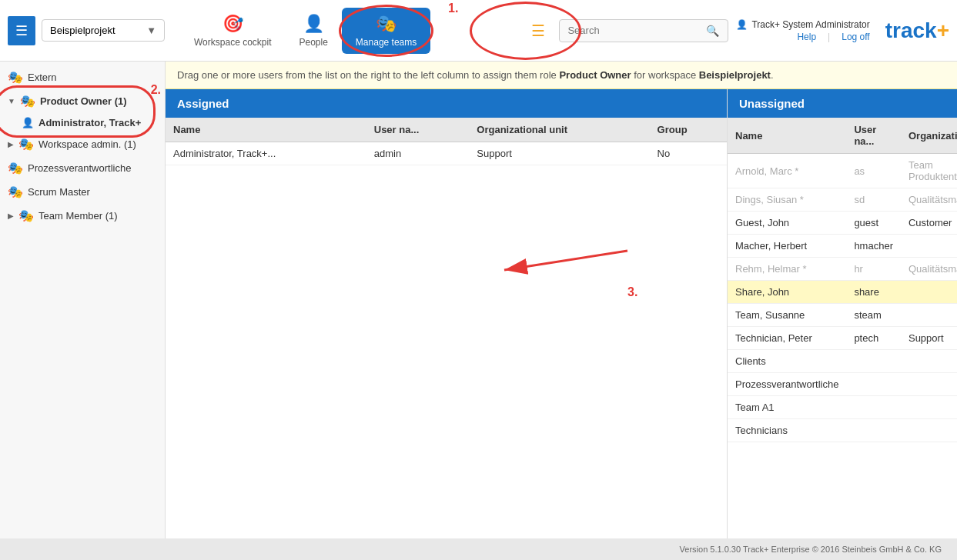 The height and width of the screenshot is (560, 957). Describe the element at coordinates (594, 75) in the screenshot. I see `info-bold-role: Product Owner` at that location.